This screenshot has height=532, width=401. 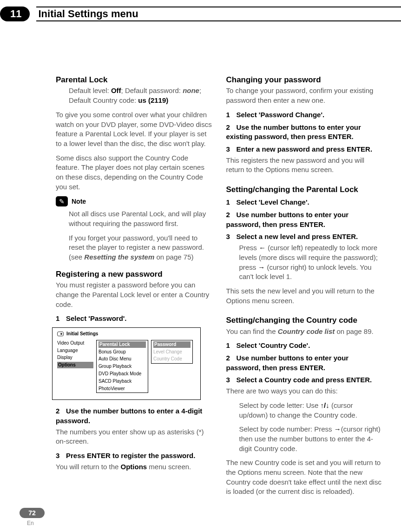 I want to click on right-step-l3: 3Select a new level and press ENTER., so click(x=305, y=237).